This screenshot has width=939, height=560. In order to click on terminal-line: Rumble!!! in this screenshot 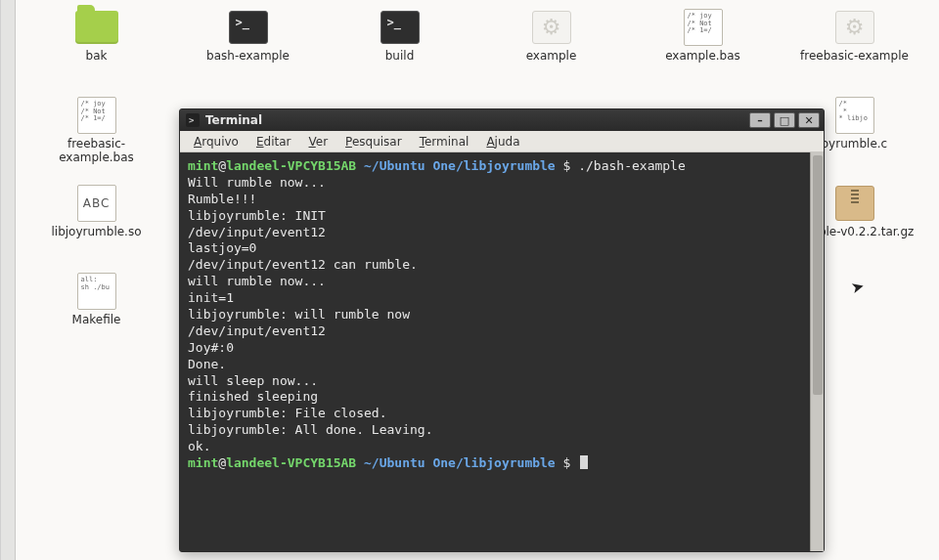, I will do `click(502, 199)`.